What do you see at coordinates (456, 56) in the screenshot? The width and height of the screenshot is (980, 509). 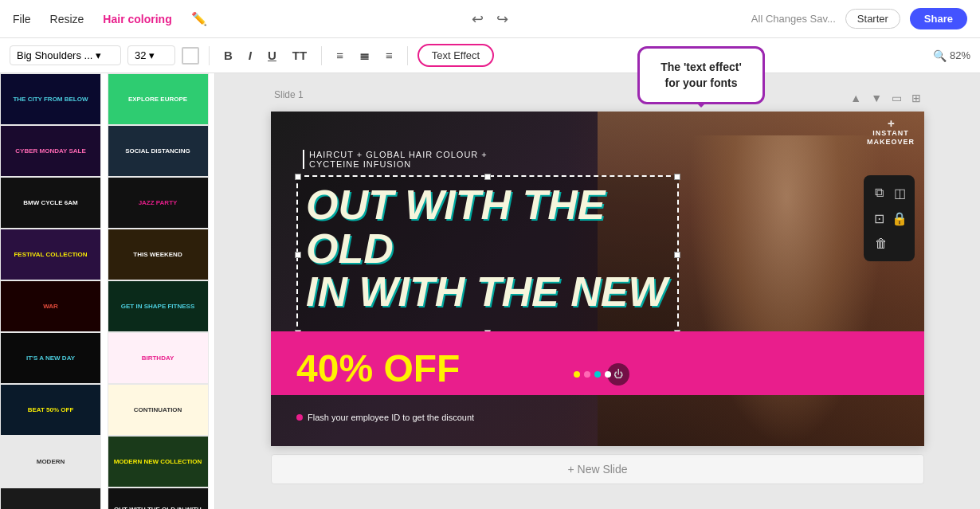 I see `text-effect-button: Text Effect` at bounding box center [456, 56].